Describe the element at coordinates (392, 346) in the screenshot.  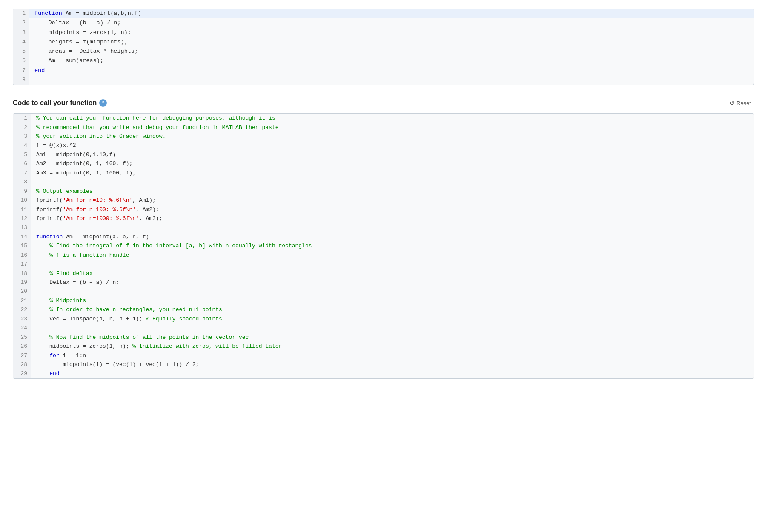
I see `line-code: midpoints = zeros(1, n); % Initialize wi…` at that location.